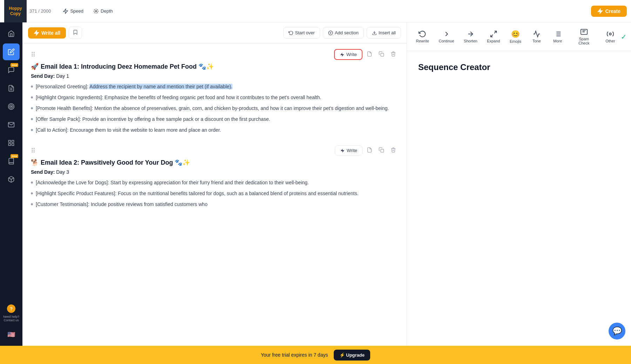 The height and width of the screenshot is (364, 631). What do you see at coordinates (215, 97) in the screenshot?
I see `bullet-1-2: [Highlight Organic Ingredients]: Emphasi…` at bounding box center [215, 97].